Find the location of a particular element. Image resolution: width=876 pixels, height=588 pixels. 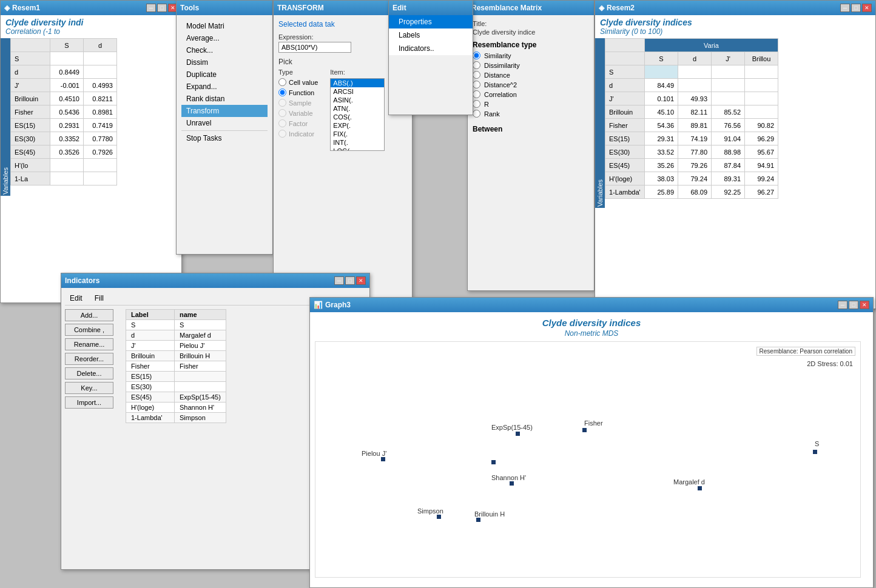

resem1-maximize: □ is located at coordinates (162, 8).